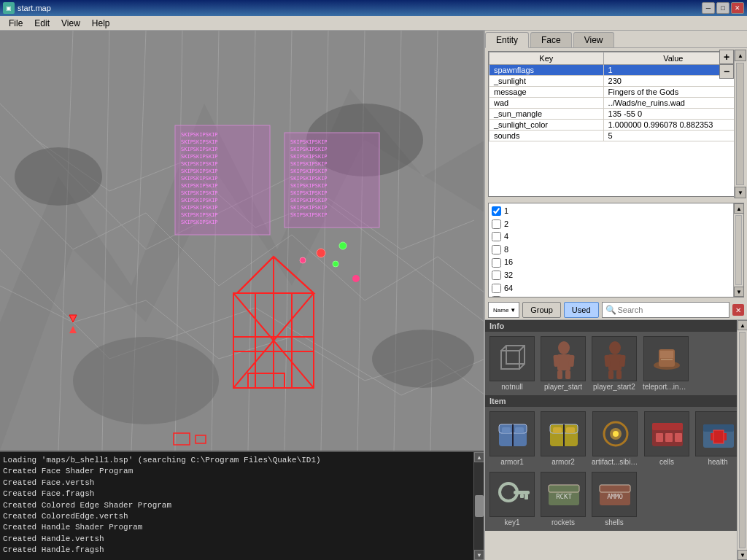  Describe the element at coordinates (506, 237) in the screenshot. I see `checkbox-label: 4` at that location.